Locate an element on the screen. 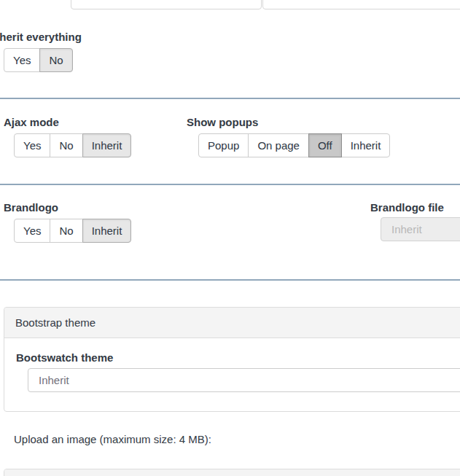 This screenshot has width=460, height=476. show-popups-label: Show popups is located at coordinates (222, 122).